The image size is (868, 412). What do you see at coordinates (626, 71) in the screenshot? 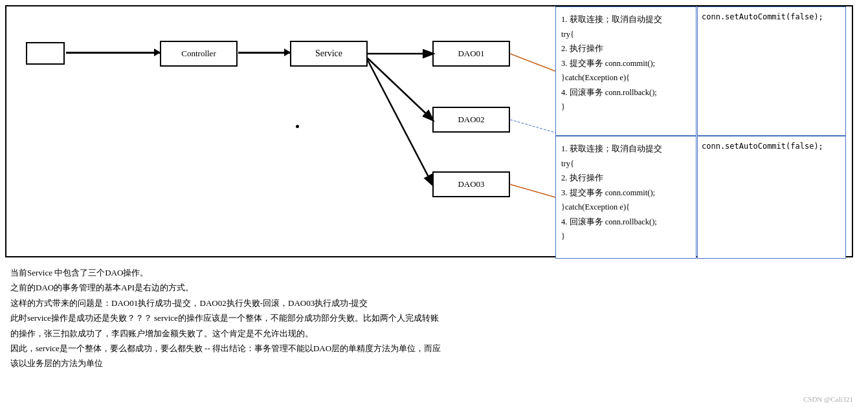
I see `right-panel-top: 1. 获取连接；取消自动提交 try{ 2. 执行操作 3. 提交事务 conn…` at bounding box center [626, 71].